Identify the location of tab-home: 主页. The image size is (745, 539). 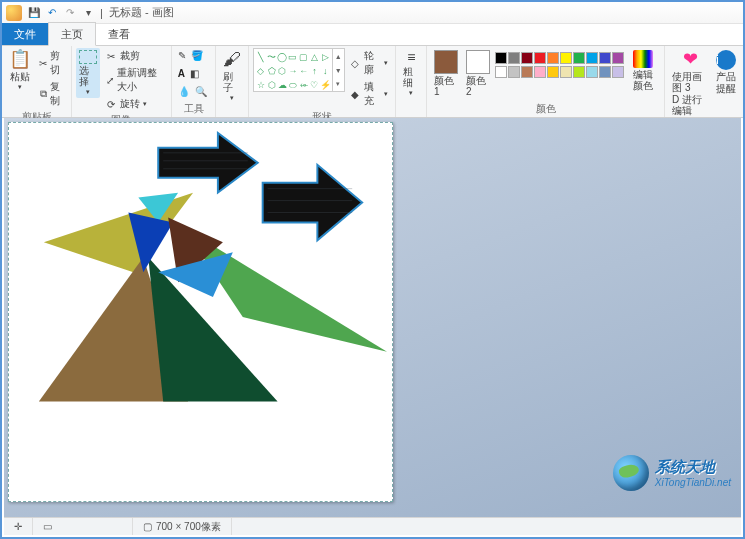
(72, 34).